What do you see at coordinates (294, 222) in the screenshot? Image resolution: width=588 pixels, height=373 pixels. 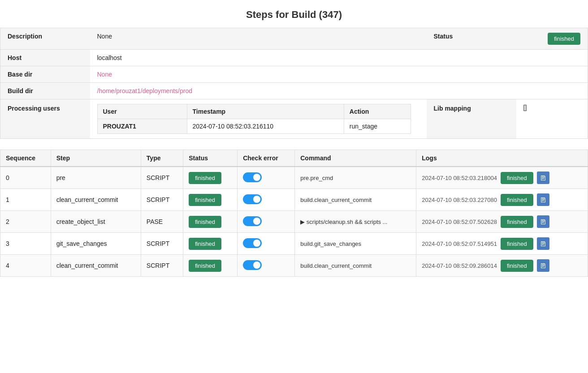 I see `table-row: 2create_object_listPASEfinished ▶ script…` at bounding box center [294, 222].